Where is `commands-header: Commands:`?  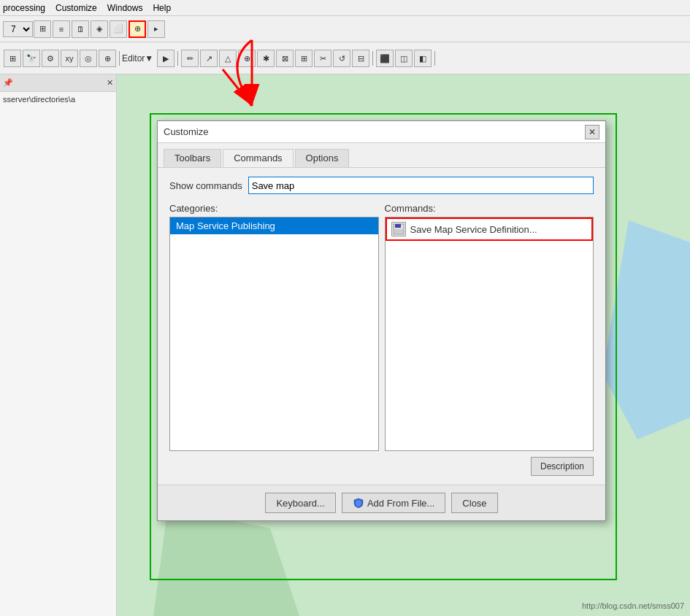 commands-header: Commands: is located at coordinates (489, 209).